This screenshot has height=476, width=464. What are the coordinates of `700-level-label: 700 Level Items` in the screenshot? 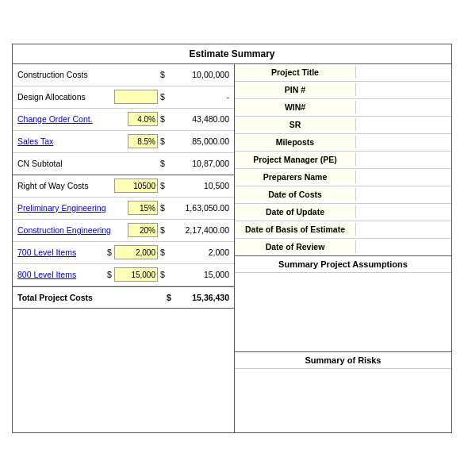 It's located at (61, 252).